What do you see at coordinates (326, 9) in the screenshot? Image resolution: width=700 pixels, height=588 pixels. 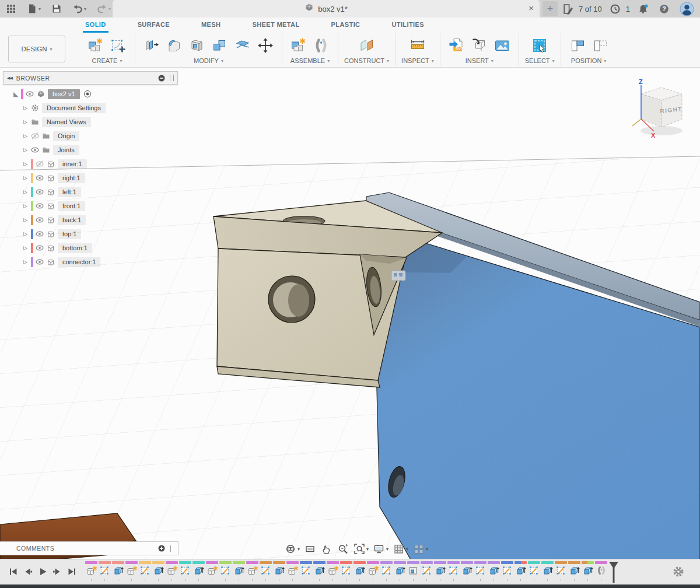 I see `document-tab: box2 v1* ×` at bounding box center [326, 9].